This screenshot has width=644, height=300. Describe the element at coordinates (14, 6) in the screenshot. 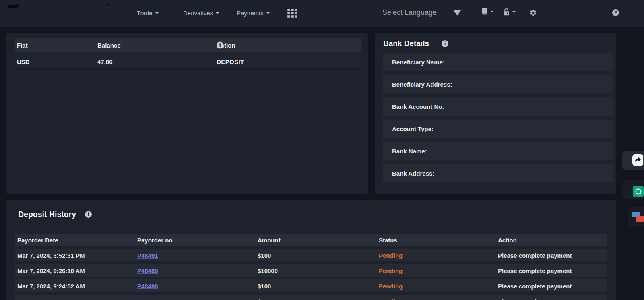

I see `logo` at that location.